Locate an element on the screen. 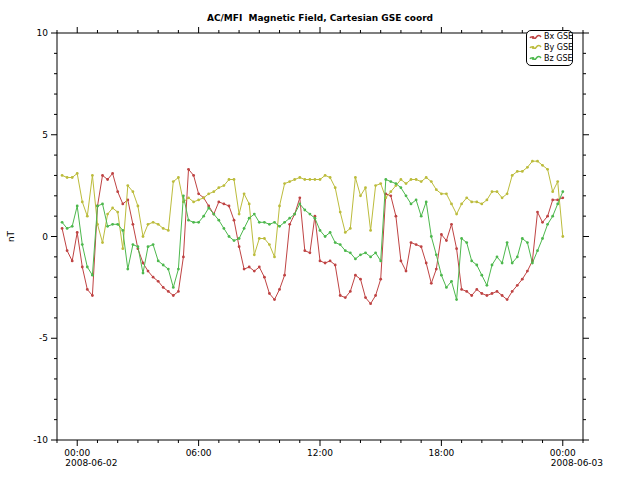 Image resolution: width=640 pixels, height=480 pixels. y-tick-label: -5 is located at coordinates (44, 338).